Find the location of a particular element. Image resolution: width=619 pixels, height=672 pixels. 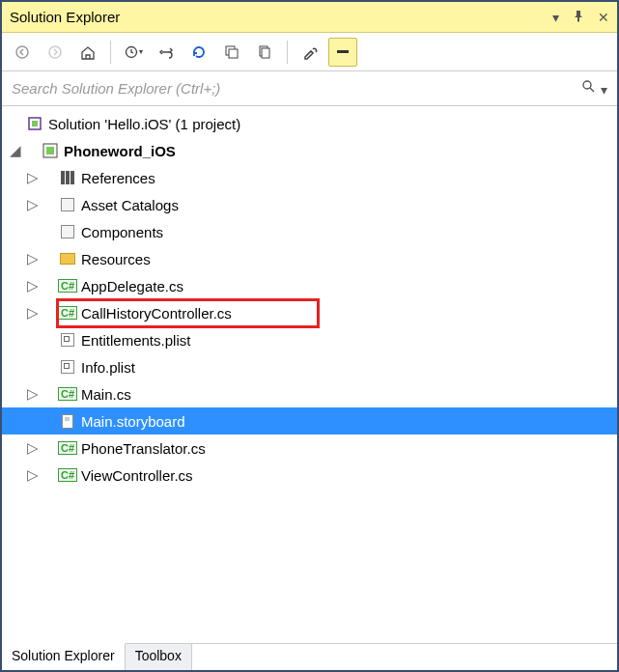

preview-button is located at coordinates (343, 52).